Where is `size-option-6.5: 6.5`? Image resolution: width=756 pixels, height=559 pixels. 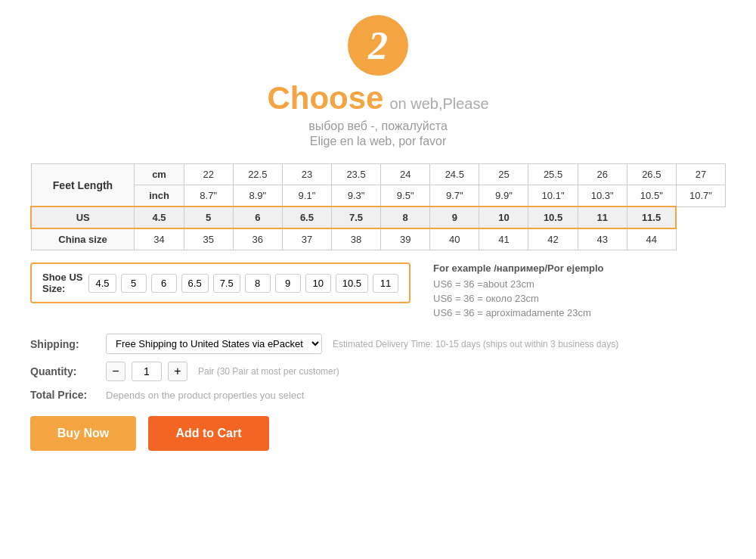
size-option-6.5: 6.5 is located at coordinates (195, 283).